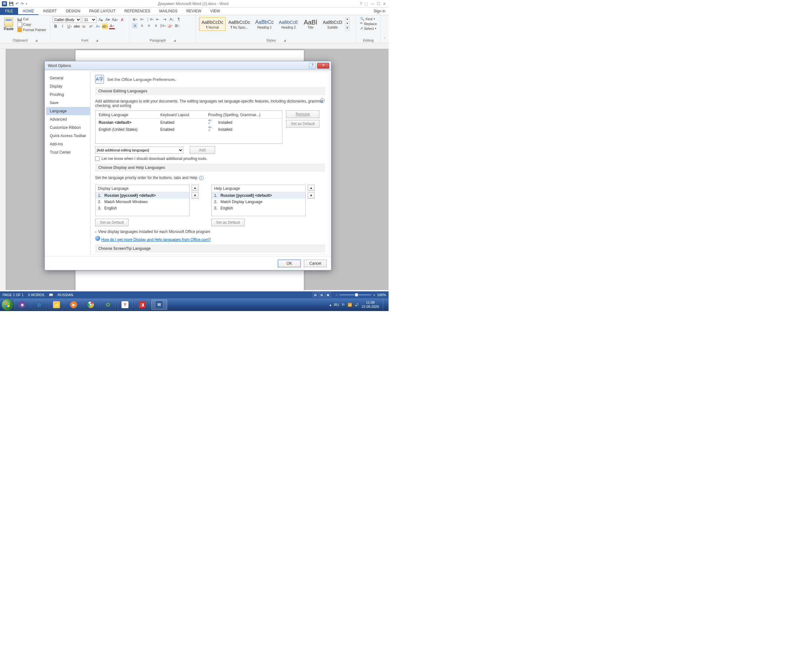  I want to click on move-up-button: ▲, so click(311, 188).